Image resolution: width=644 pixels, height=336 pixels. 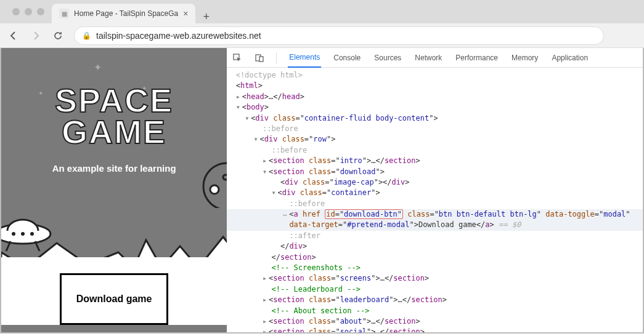 I want to click on dom-selected-node: data-target="#pretend-modal">Download ga…, so click(x=435, y=225).